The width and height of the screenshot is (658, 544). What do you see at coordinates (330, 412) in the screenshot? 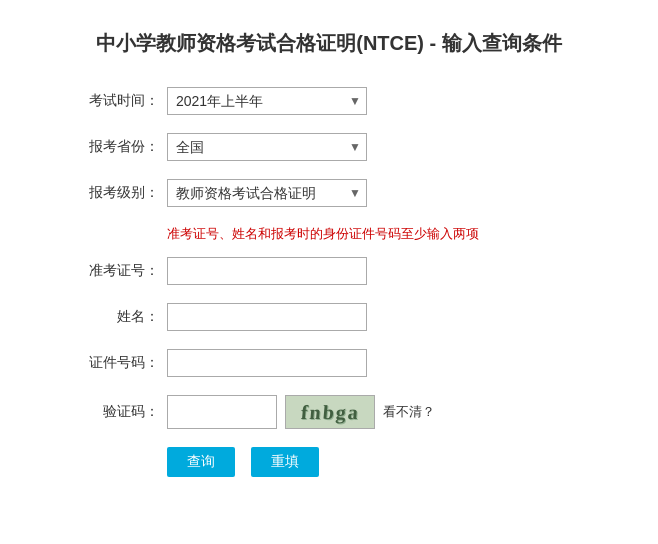
I see `captcha-image: fnbga` at bounding box center [330, 412].